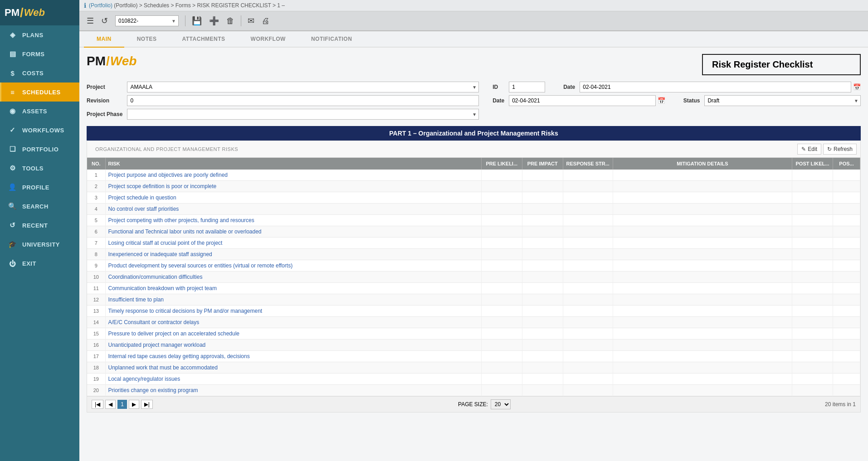 The image size is (868, 461). I want to click on sidebar-item-workflows: ✓ WORKFLOWS, so click(40, 130).